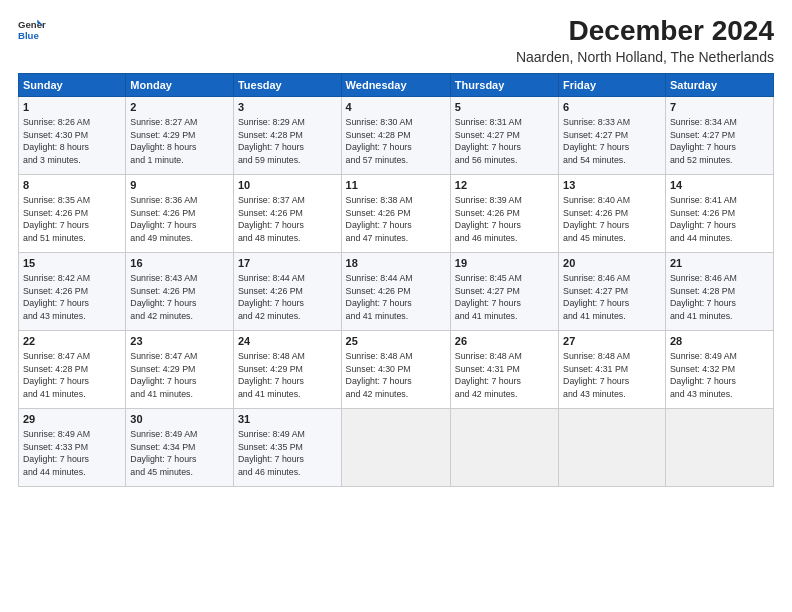 This screenshot has height=612, width=792. I want to click on day-info: Sunrise: 8:39 AM Sunset: 4:26 PM Dayligh…, so click(488, 220).